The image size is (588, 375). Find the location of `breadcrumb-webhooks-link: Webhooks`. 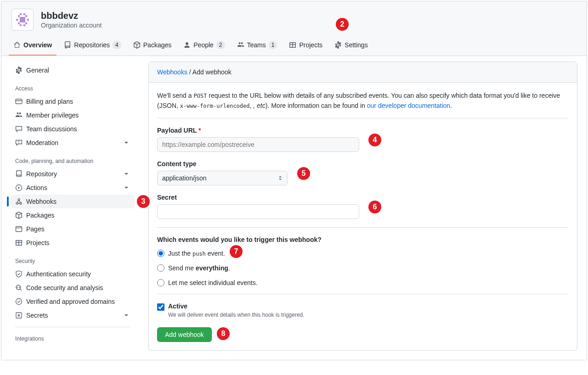

breadcrumb-webhooks-link: Webhooks is located at coordinates (172, 72).